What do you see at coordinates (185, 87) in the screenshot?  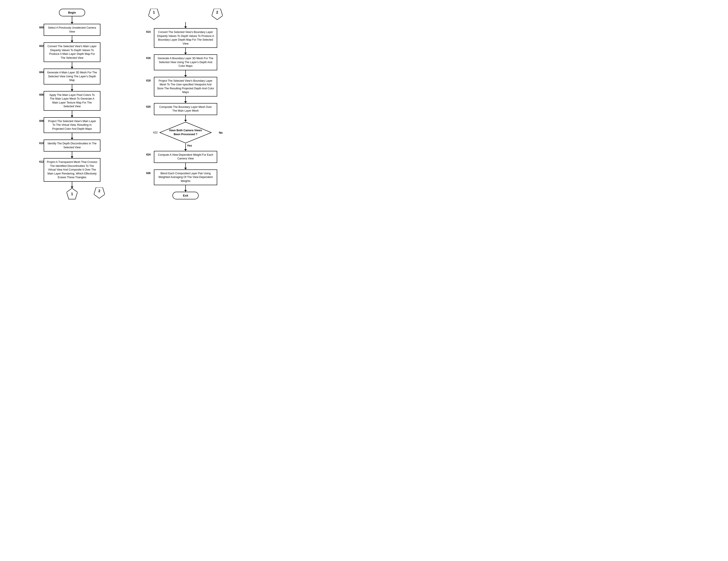 I see `step-618-text: Project The Selected View's Boundary Lay…` at bounding box center [185, 87].